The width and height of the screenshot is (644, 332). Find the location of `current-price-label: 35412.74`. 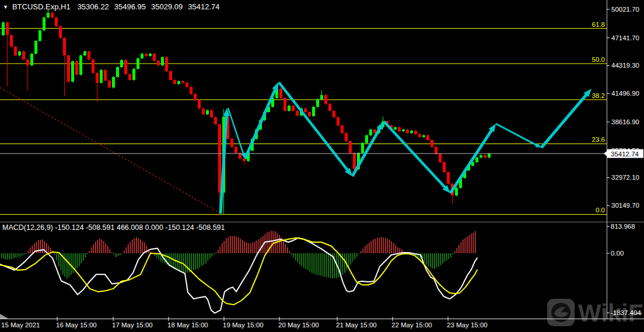

current-price-label: 35412.74 is located at coordinates (625, 154).